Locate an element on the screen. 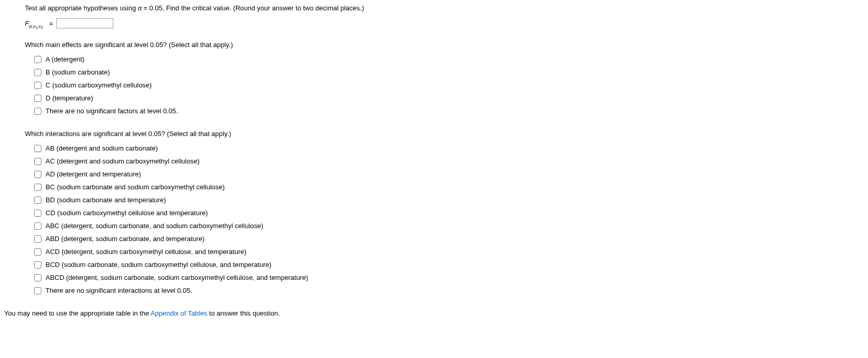 The width and height of the screenshot is (868, 358). checkbox-int-none is located at coordinates (38, 291).